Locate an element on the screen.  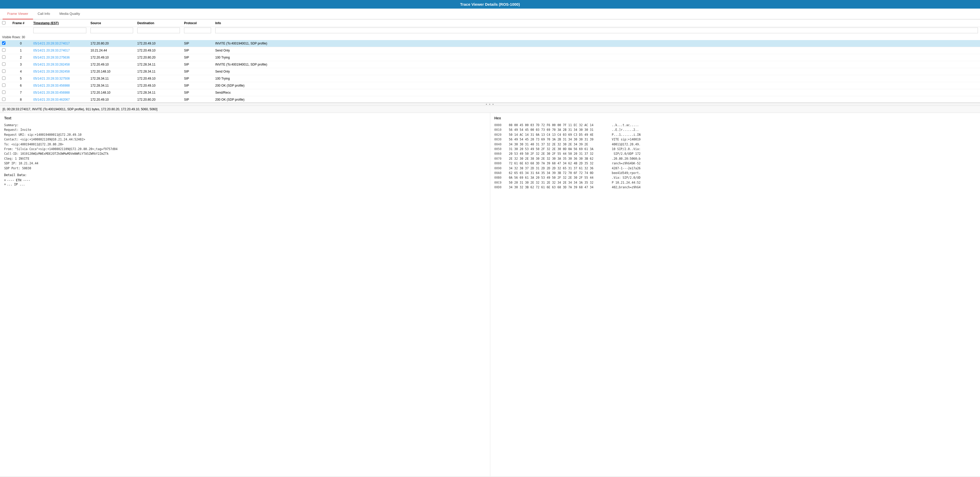
cell-destination: 172.20.49.10 is located at coordinates (158, 78).